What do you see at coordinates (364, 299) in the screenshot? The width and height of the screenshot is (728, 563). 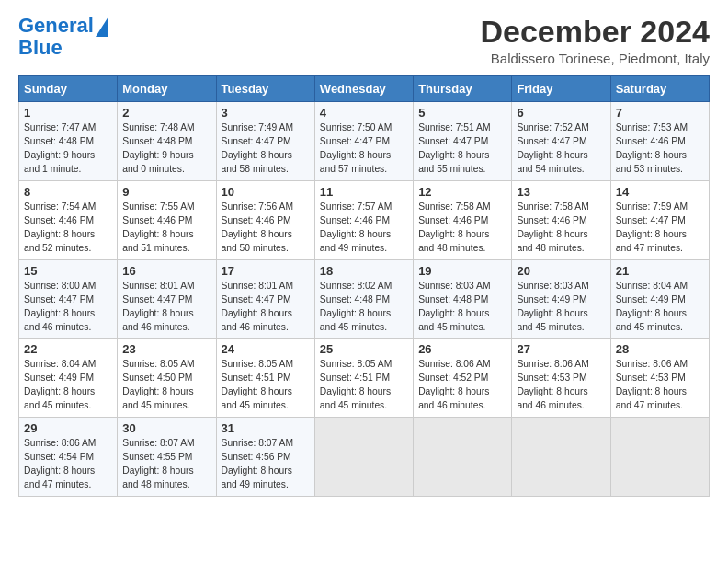 I see `calendar-week-3: 15Sunrise: 8:00 AM Sunset: 4:47 PM Dayli…` at bounding box center [364, 299].